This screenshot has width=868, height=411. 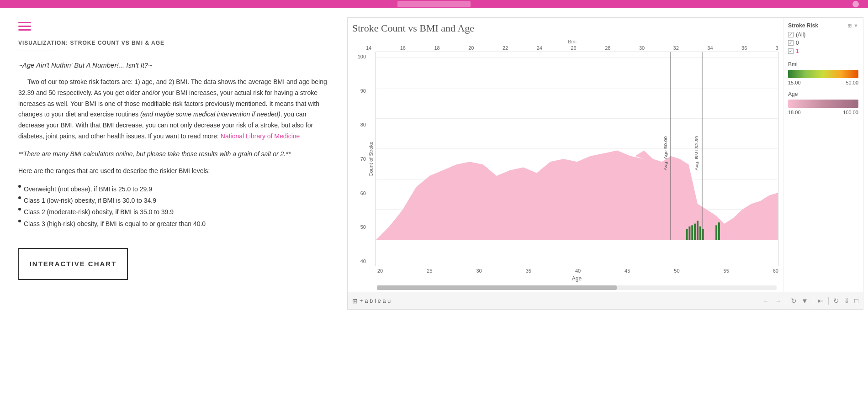 I want to click on x-tick: 60, so click(x=776, y=271).